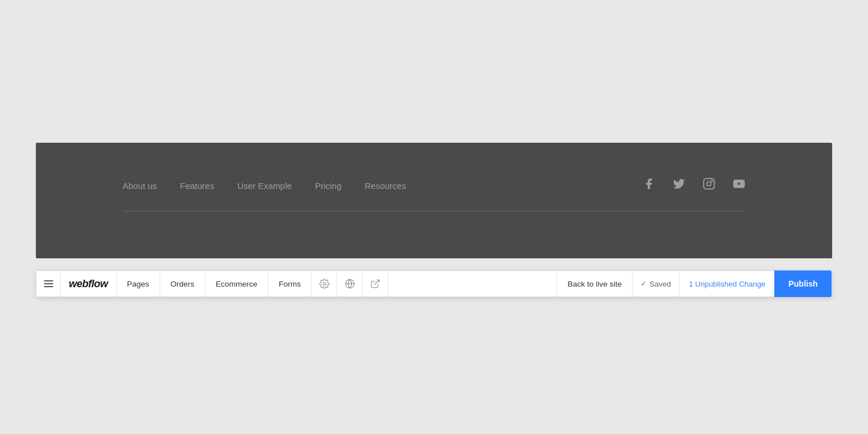 Image resolution: width=868 pixels, height=434 pixels. I want to click on toolbar-right: Back to live site ✓ Saved 1 Unpublished …, so click(694, 284).